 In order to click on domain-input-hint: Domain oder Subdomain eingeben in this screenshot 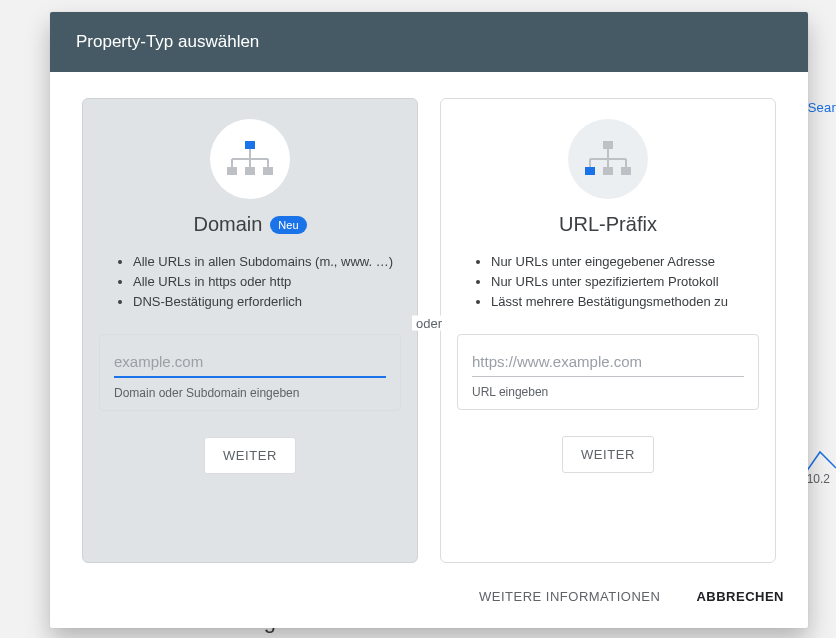, I will do `click(250, 393)`.